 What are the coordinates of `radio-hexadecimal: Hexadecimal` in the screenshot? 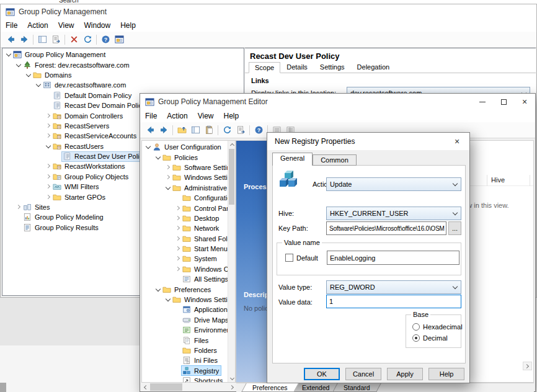 It's located at (438, 327).